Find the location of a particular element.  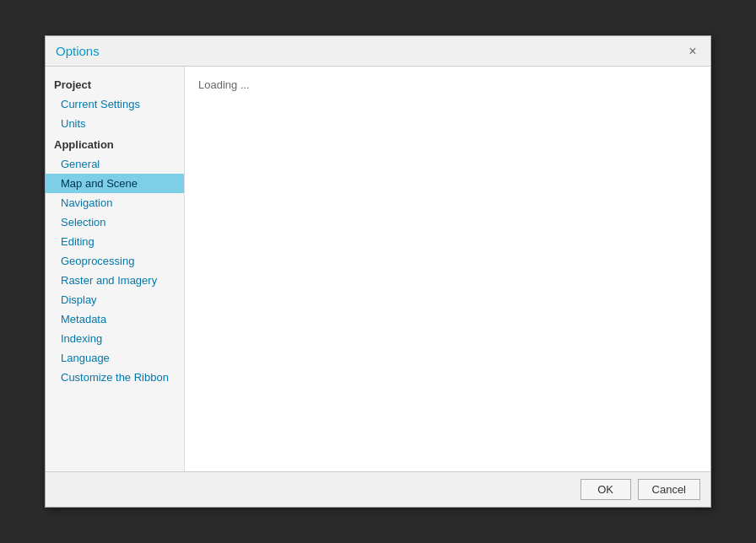

loading-text: Loading ... is located at coordinates (224, 84).